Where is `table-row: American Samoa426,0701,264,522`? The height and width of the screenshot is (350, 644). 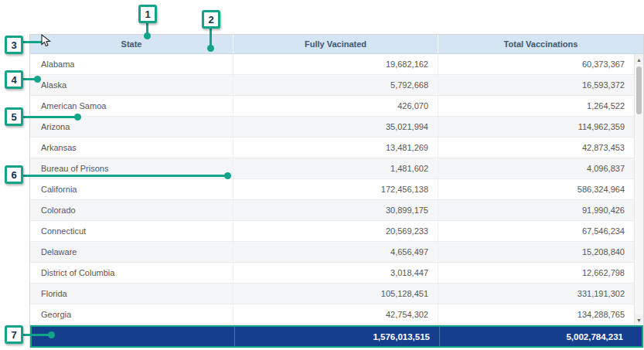 table-row: American Samoa426,0701,264,522 is located at coordinates (337, 107).